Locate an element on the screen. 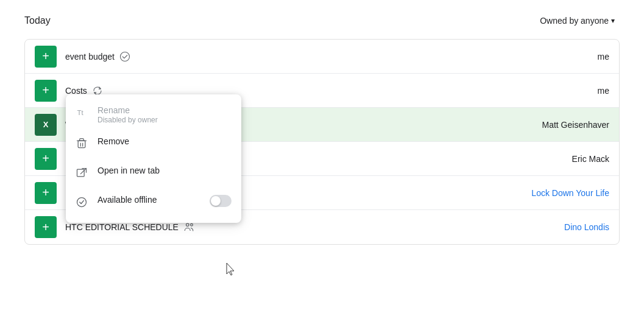 This screenshot has width=644, height=330. available-offline-toggle is located at coordinates (221, 201).